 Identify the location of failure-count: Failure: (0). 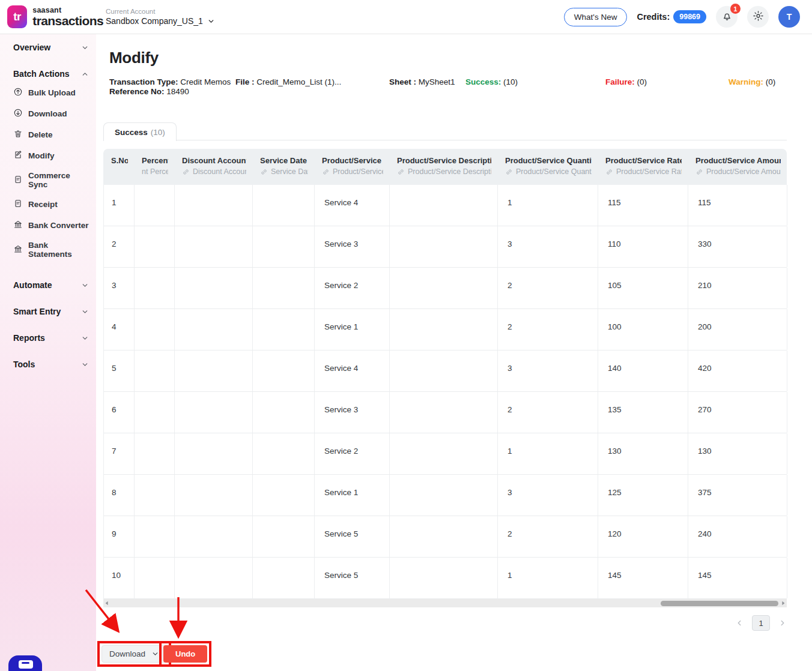
(626, 82).